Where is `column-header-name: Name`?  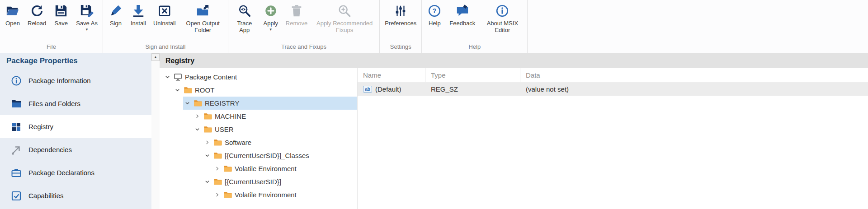 column-header-name: Name is located at coordinates (392, 75).